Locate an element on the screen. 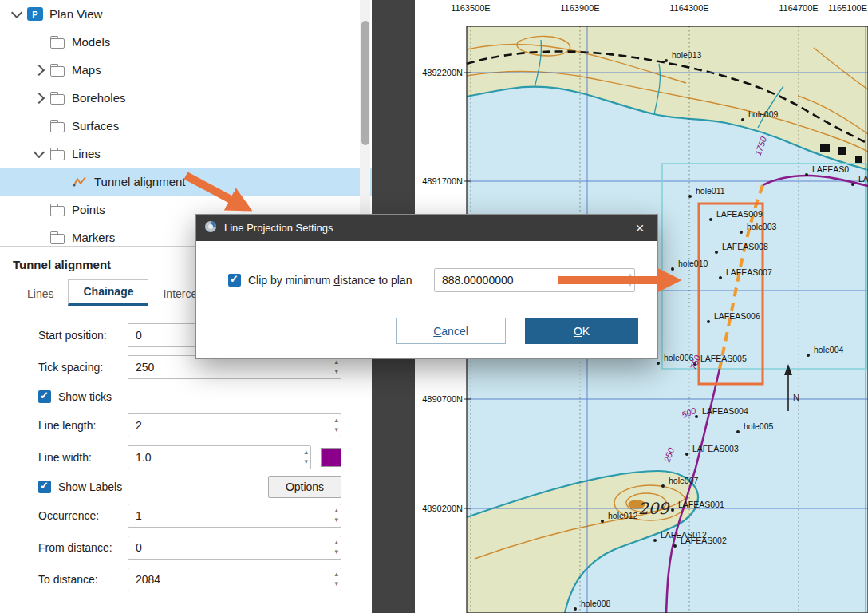  dialog-titlebar: Line Projection Settings is located at coordinates (427, 228).